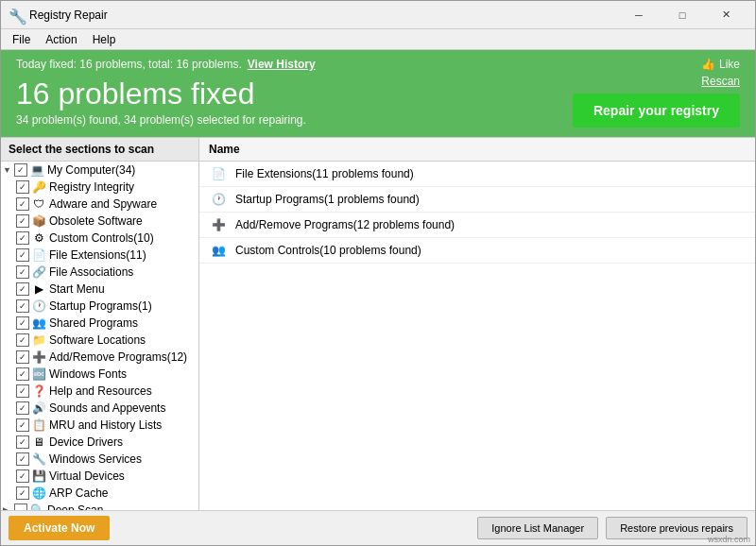 Image resolution: width=756 pixels, height=546 pixels. I want to click on adware-icon: 🛡, so click(39, 204).